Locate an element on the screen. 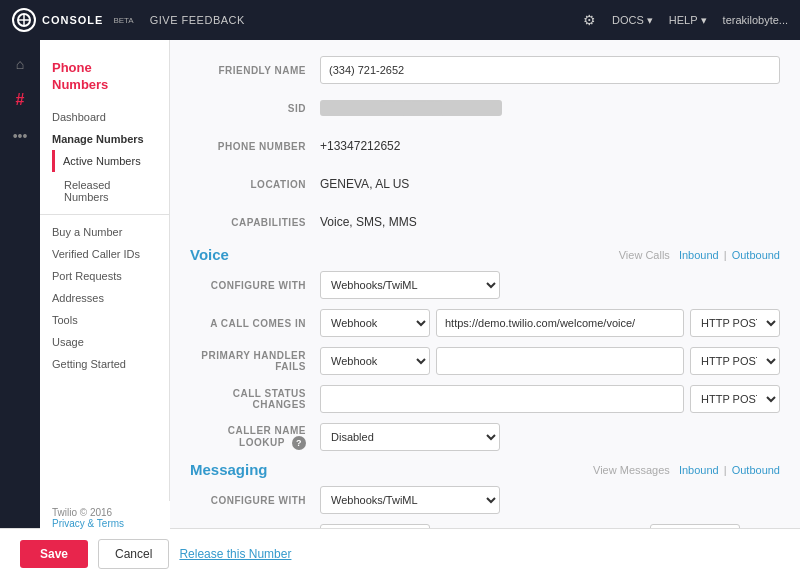 This screenshot has width=800, height=579. sid-label: SID is located at coordinates (255, 108).